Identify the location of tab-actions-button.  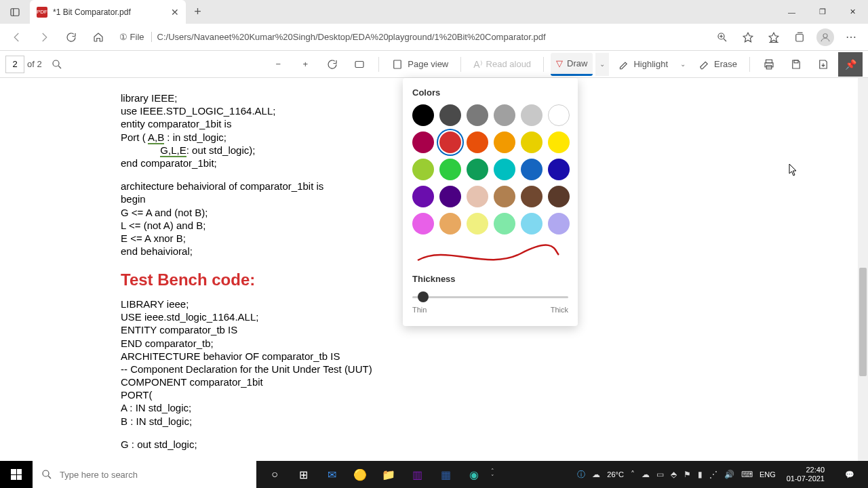
(15, 12).